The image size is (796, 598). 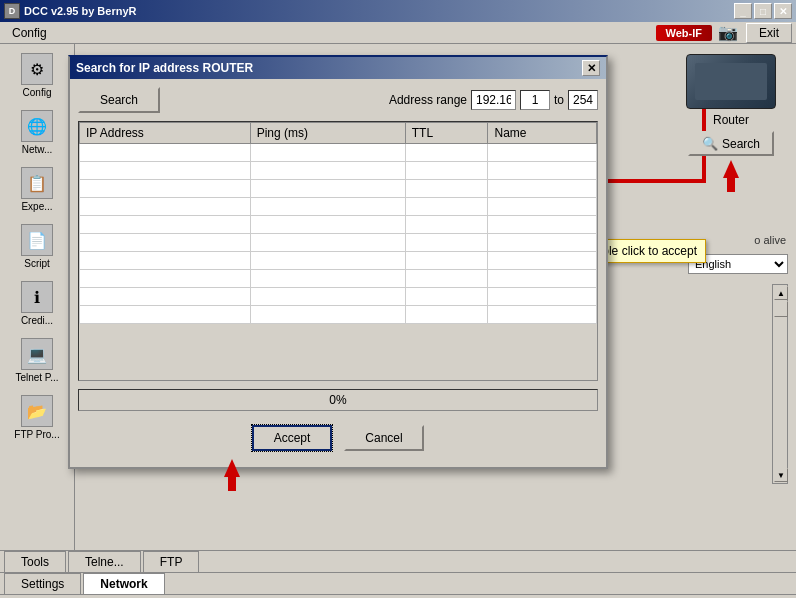 I want to click on address-to-input, so click(x=583, y=100).